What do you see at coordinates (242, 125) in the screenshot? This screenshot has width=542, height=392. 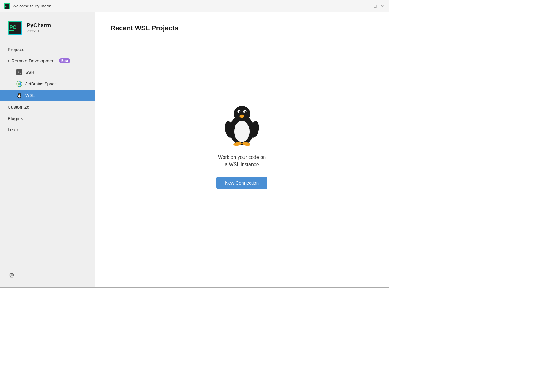 I see `tux-penguin-illustration` at bounding box center [242, 125].